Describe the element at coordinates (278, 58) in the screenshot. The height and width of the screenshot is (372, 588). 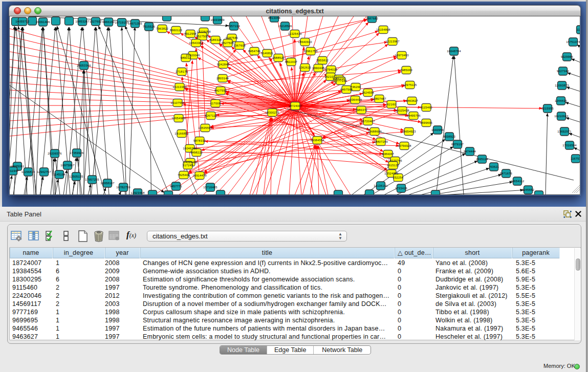
I see `svg-text: 1588520` at that location.